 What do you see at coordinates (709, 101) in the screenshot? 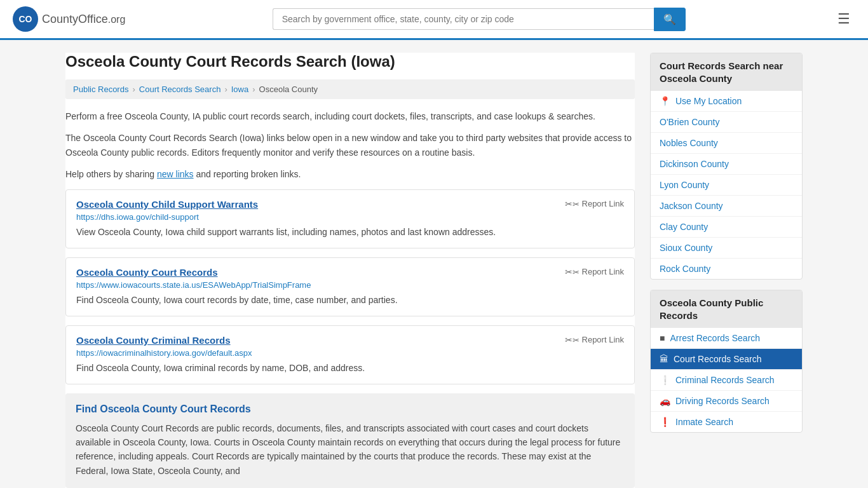
I see `use-my-location-link: Use My Location` at bounding box center [709, 101].